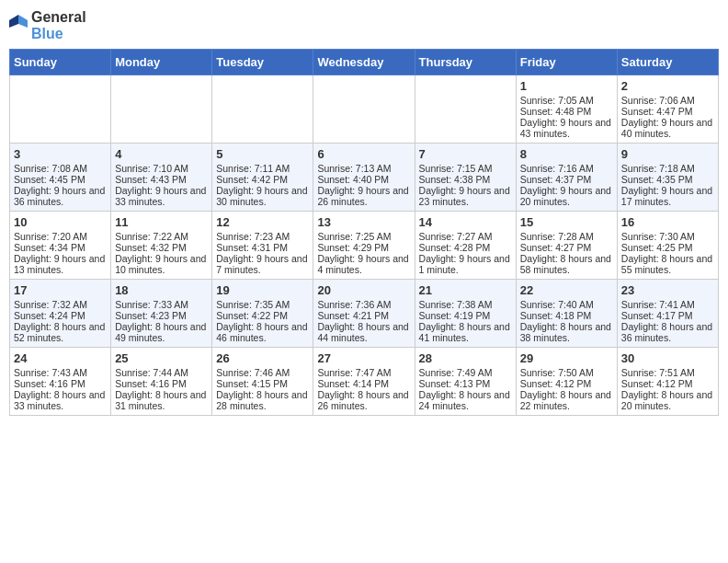  Describe the element at coordinates (465, 155) in the screenshot. I see `day-number: 7` at that location.